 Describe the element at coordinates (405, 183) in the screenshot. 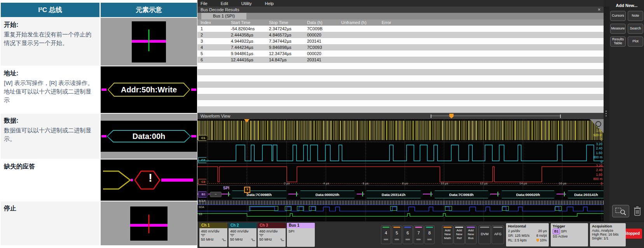

I see `time-label: 8 µs` at that location.